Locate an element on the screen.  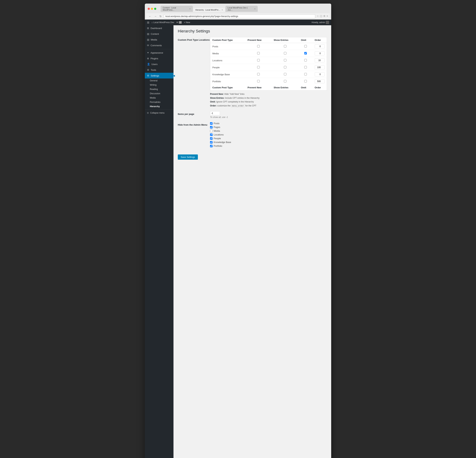
dashboard-icon: ⊞ is located at coordinates (148, 28).